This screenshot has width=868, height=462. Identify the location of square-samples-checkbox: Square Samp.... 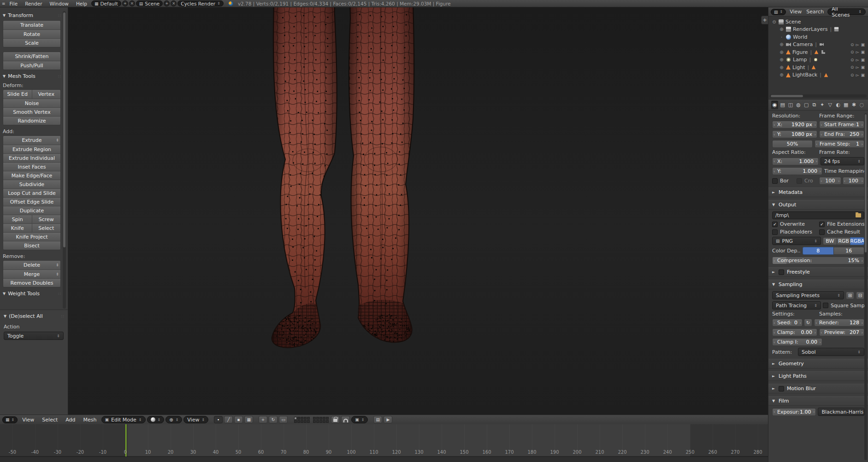
(844, 306).